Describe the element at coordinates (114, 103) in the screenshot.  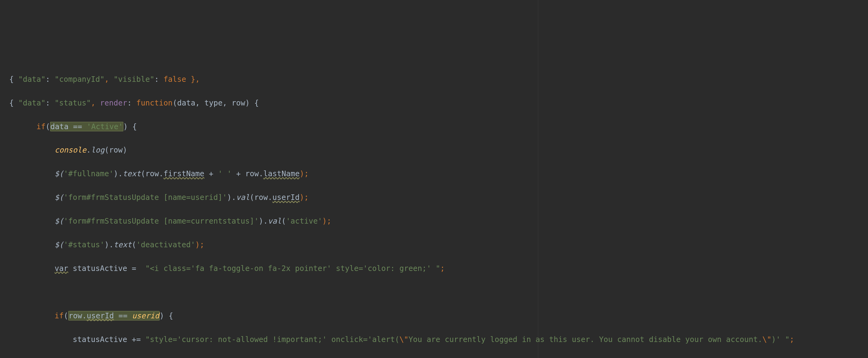
I see `key-render: render` at that location.